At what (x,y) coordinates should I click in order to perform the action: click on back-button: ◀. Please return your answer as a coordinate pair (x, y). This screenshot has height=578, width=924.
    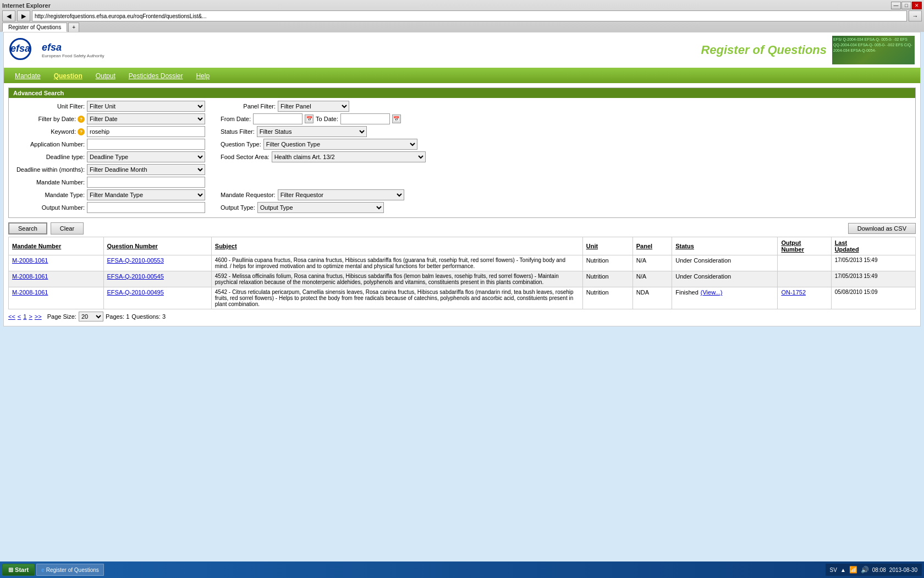
    Looking at the image, I should click on (9, 16).